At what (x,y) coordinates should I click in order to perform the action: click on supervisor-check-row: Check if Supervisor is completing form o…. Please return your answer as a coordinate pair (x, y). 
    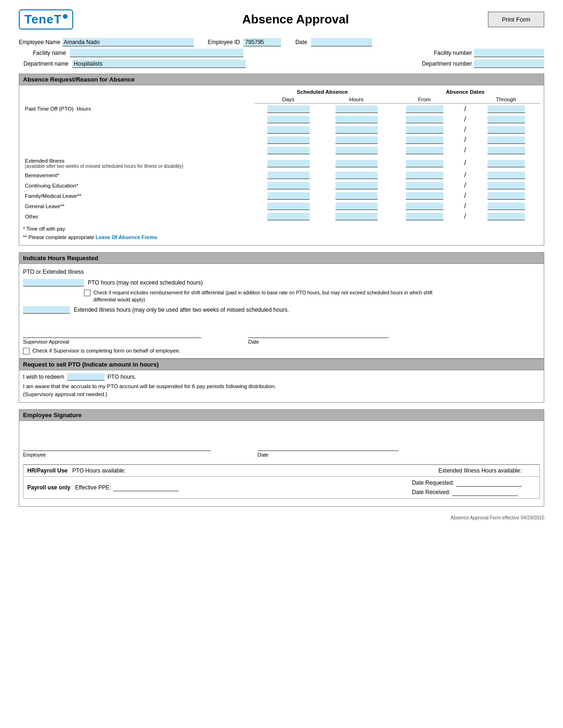
    Looking at the image, I should click on (282, 351).